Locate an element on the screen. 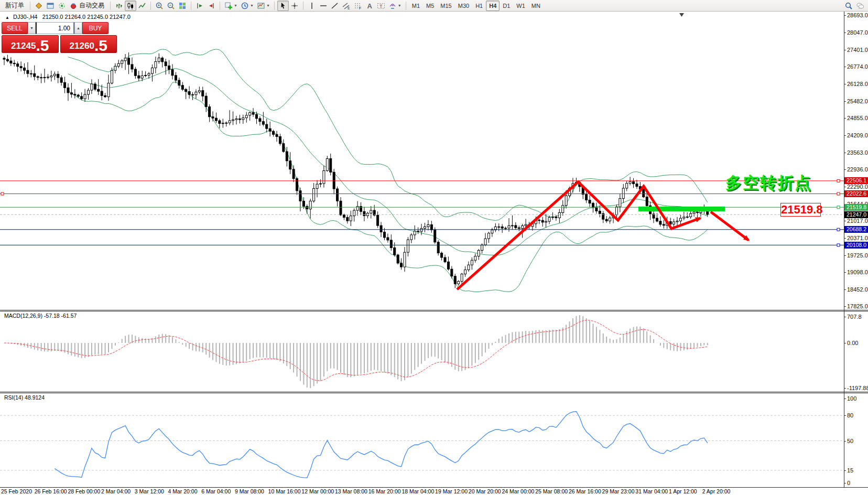 The height and width of the screenshot is (495, 868). support-zone-bar is located at coordinates (681, 209).